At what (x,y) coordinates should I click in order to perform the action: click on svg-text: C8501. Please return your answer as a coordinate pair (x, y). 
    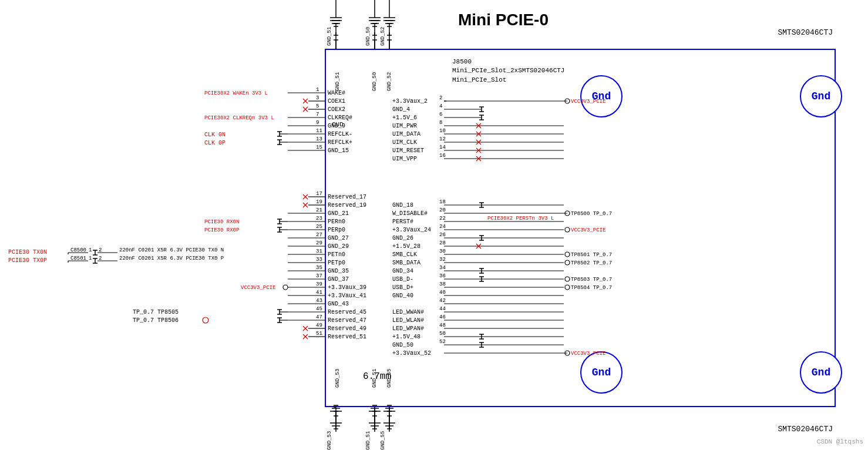
    Looking at the image, I should click on (79, 258).